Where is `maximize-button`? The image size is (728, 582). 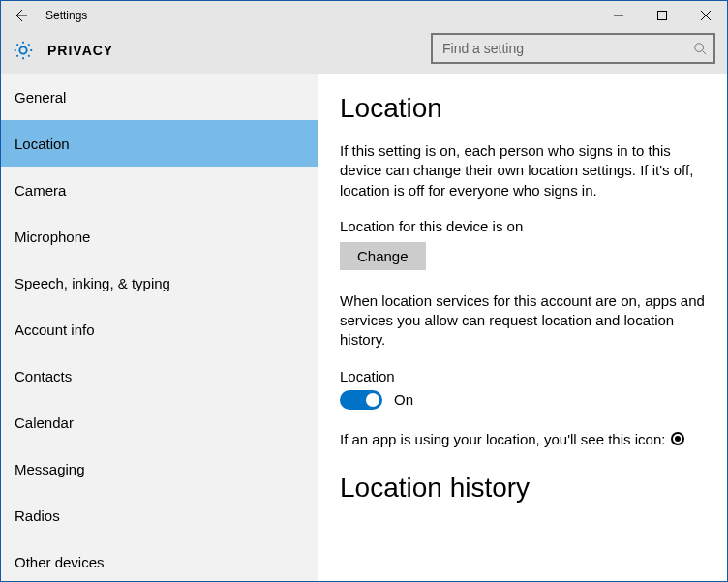
maximize-button is located at coordinates (662, 15).